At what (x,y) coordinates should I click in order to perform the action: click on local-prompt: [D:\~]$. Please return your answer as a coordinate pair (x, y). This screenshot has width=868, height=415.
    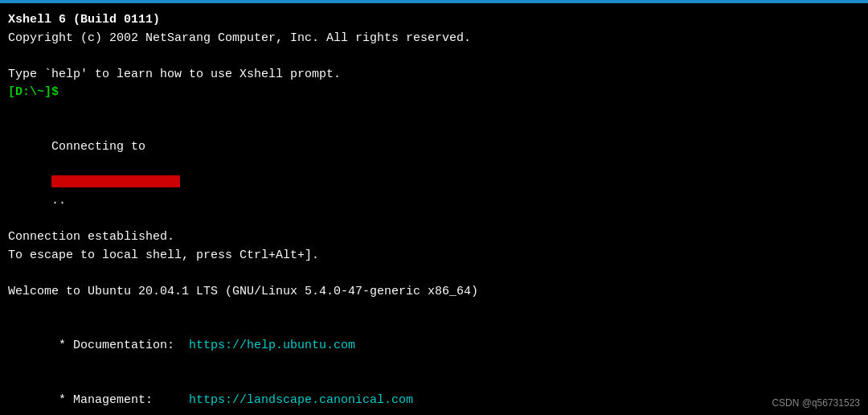
    Looking at the image, I should click on (34, 92).